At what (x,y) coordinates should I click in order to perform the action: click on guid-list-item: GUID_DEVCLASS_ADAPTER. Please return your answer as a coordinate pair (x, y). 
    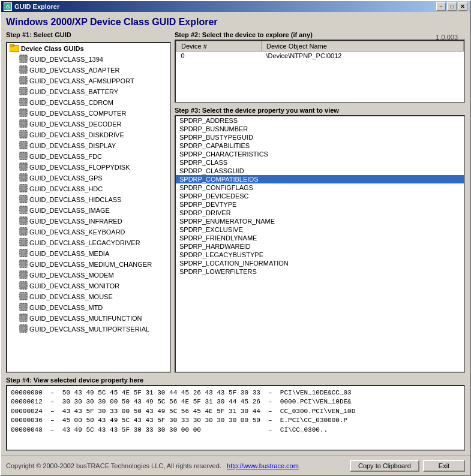
    Looking at the image, I should click on (89, 70).